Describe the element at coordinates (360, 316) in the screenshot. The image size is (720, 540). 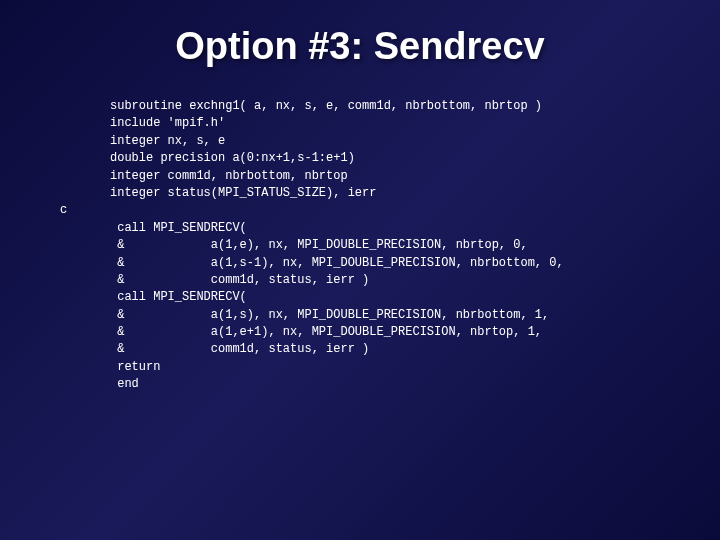
I see `code-line-12: & a(1,s), nx, MPI_DOUBLE_PRECISION, nbrb…` at that location.